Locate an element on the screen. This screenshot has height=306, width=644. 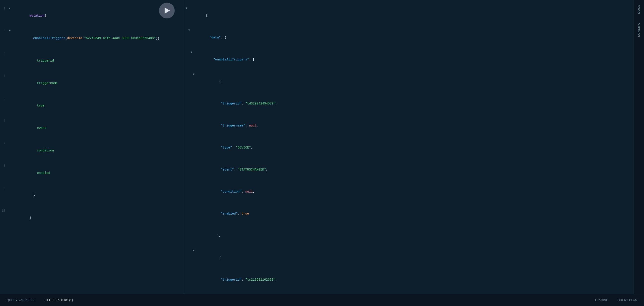
field-enabled: enabled is located at coordinates (44, 173).